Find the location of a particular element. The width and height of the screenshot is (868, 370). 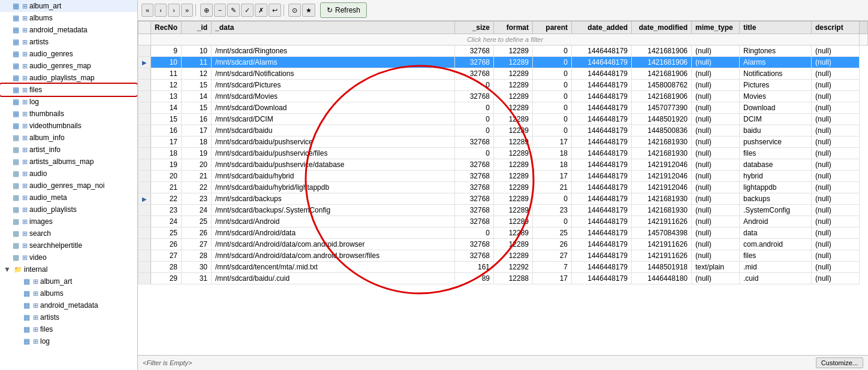

refresh-button: ↻ Refresh is located at coordinates (343, 10).